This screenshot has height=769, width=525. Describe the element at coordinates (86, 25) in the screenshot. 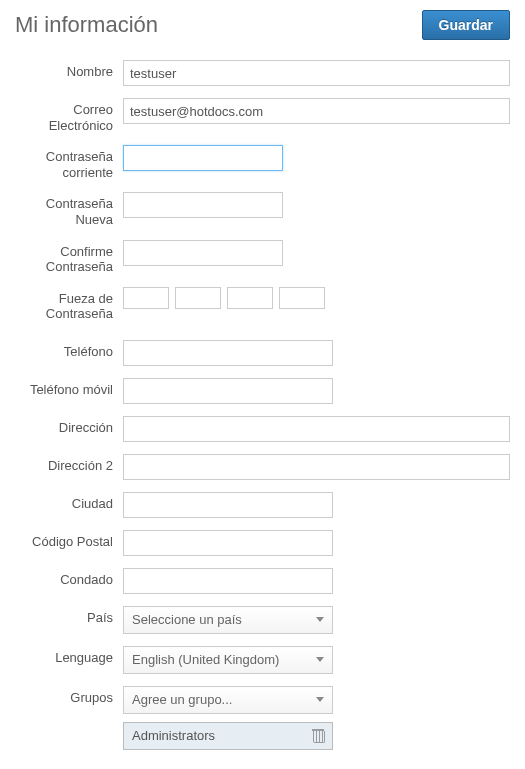

I see `page-title: Mi información` at that location.